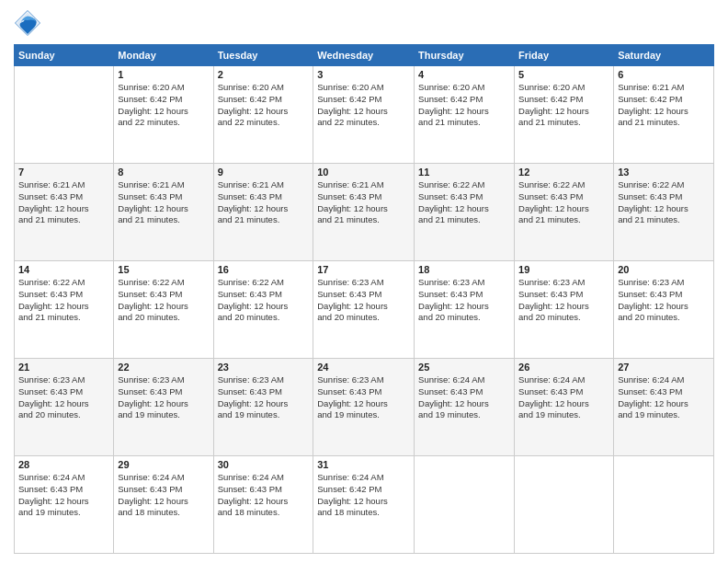  What do you see at coordinates (164, 310) in the screenshot?
I see `calendar-day-cell: 15Sunrise: 6:22 AM Sunset: 6:43 PM Dayli…` at bounding box center [164, 310].